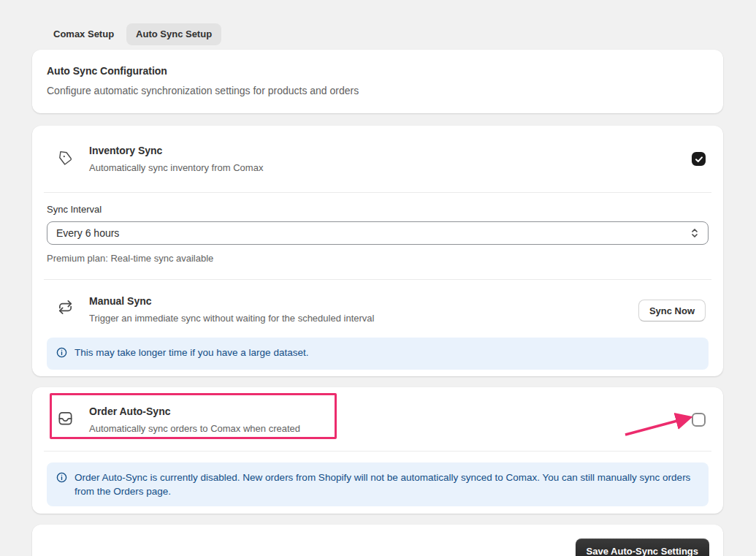 This screenshot has height=556, width=756. What do you see at coordinates (83, 34) in the screenshot?
I see `tab-comax-setup: Comax Setup` at bounding box center [83, 34].